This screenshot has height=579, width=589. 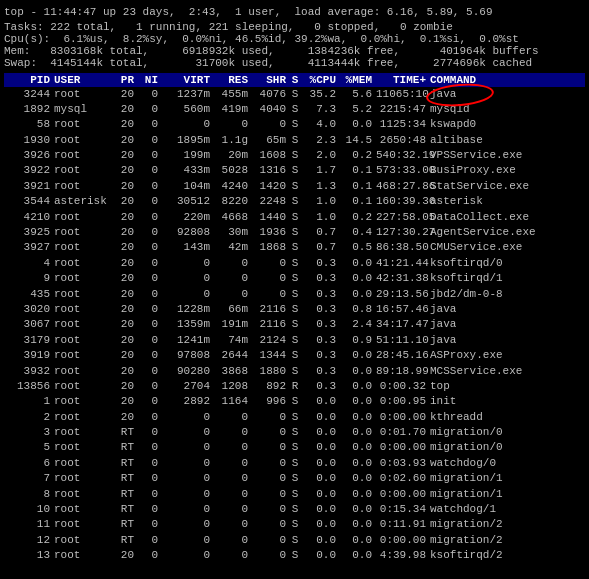 What do you see at coordinates (294, 264) in the screenshot?
I see `table-row: 4root200000S0.30.041:21.44ksoftirqd/0` at bounding box center [294, 264].